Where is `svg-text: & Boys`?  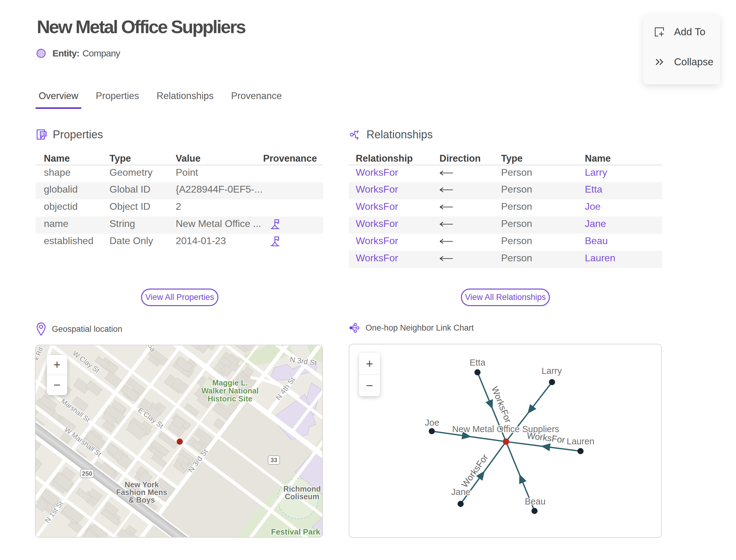 svg-text: & Boys is located at coordinates (142, 500).